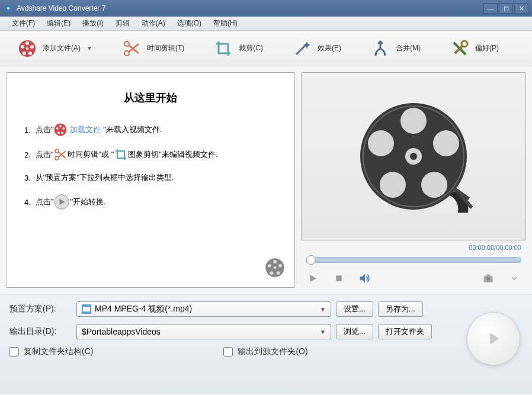  What do you see at coordinates (250, 8) in the screenshot?
I see `app-title: Avdshare Video Converter 7` at bounding box center [250, 8].